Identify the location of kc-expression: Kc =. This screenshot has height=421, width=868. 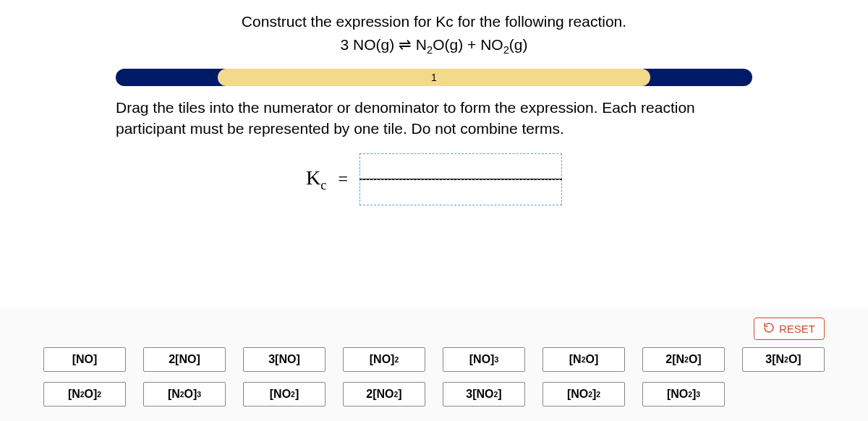
(434, 179).